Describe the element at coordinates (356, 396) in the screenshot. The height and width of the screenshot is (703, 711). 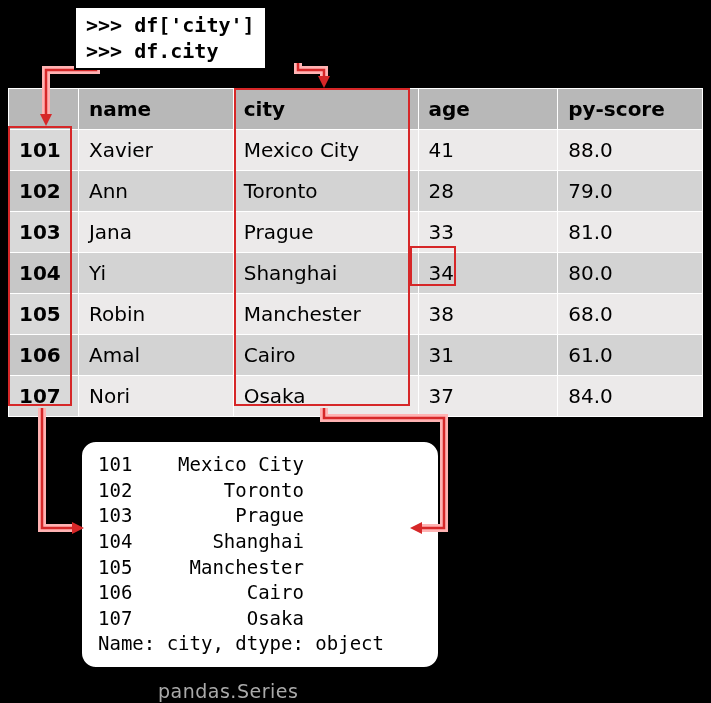
I see `table-row: 107NoriOsaka3784.0` at that location.